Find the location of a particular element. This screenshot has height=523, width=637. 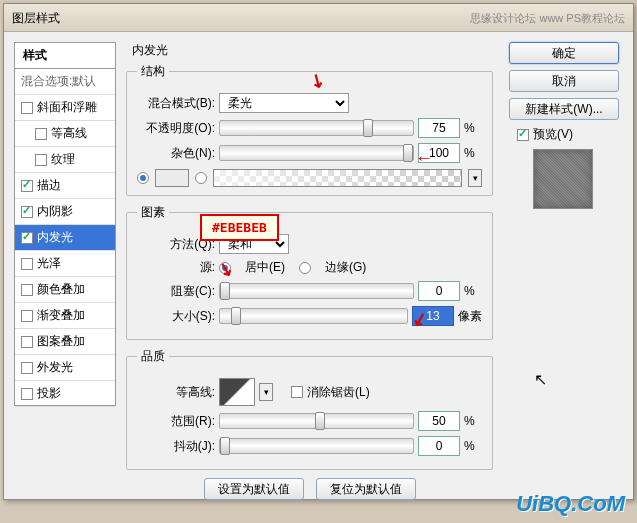

color-radio is located at coordinates (143, 178).